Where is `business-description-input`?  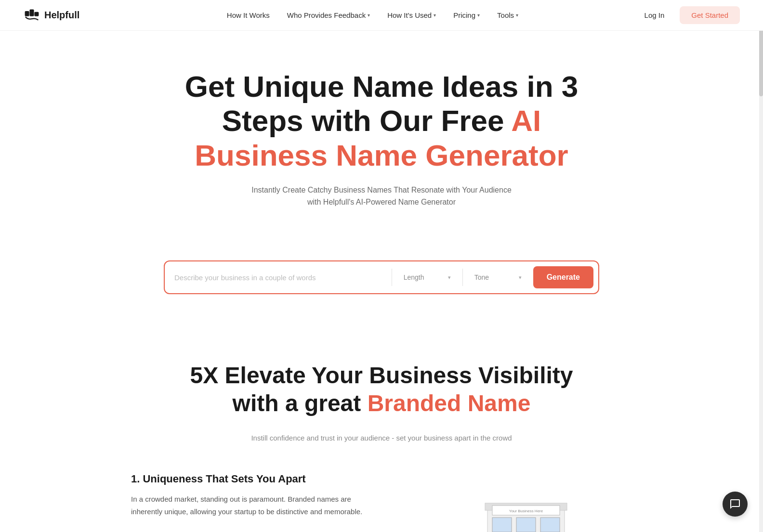 business-description-input is located at coordinates (281, 277).